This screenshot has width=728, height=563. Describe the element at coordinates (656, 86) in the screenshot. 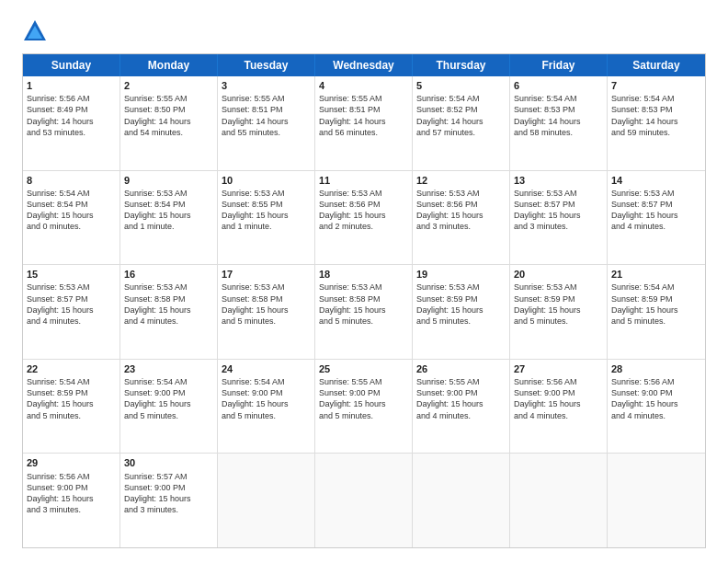

I see `day-number: 7` at that location.